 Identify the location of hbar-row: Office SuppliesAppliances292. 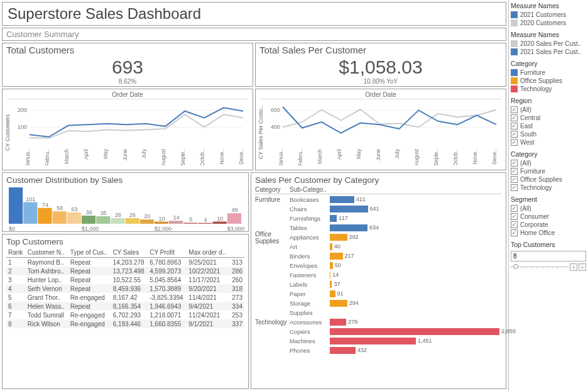
(378, 238).